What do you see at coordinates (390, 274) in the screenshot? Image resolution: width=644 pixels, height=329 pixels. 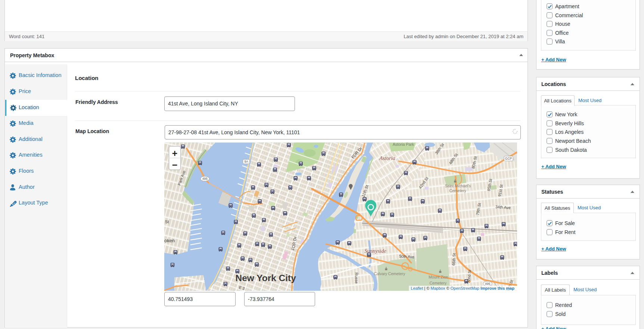 I see `svg-text: Calvary Cemetery` at bounding box center [390, 274].